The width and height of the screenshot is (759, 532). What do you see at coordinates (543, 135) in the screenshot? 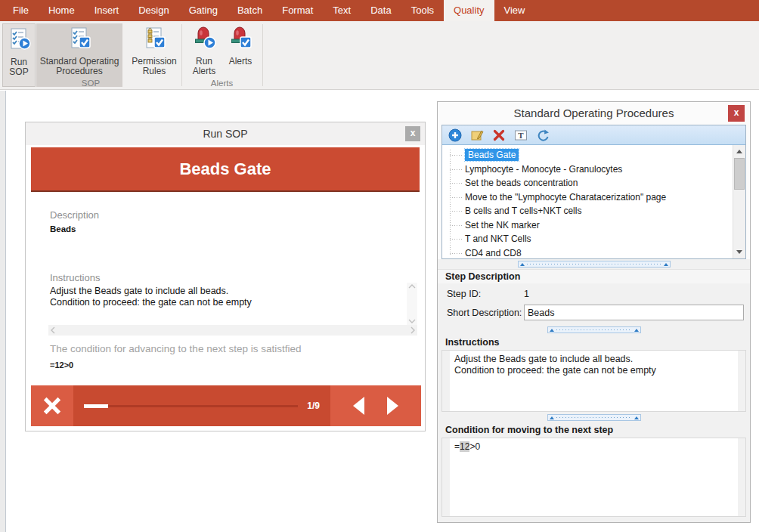
I see `undo-icon` at bounding box center [543, 135].